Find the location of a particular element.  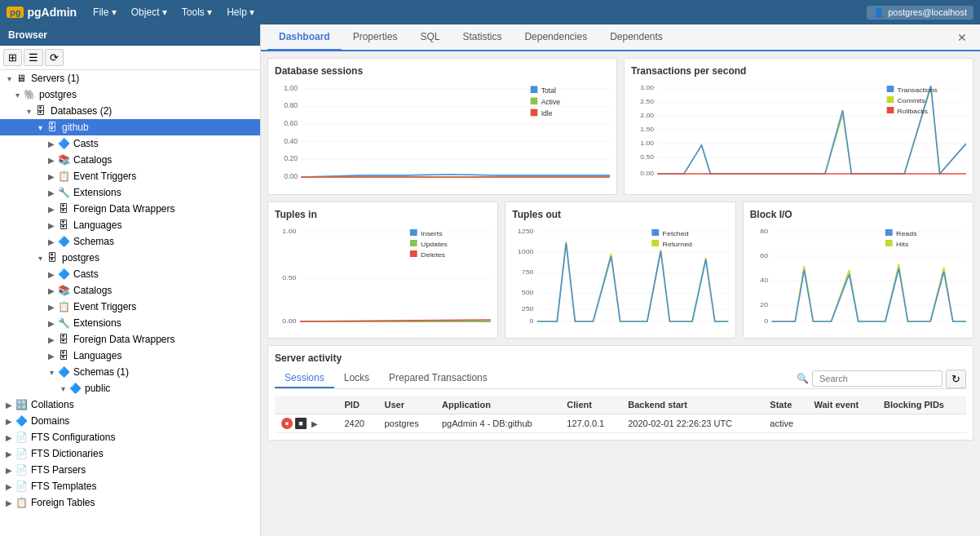

col-pid: PID is located at coordinates (357, 405).